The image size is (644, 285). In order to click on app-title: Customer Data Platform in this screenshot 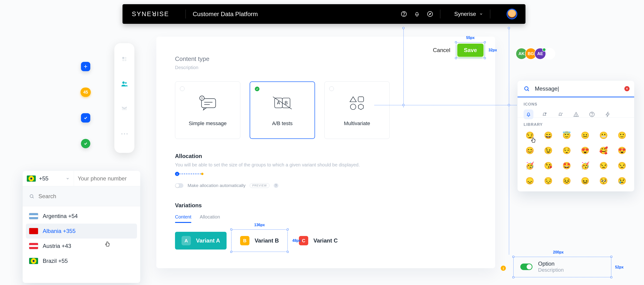, I will do `click(225, 14)`.